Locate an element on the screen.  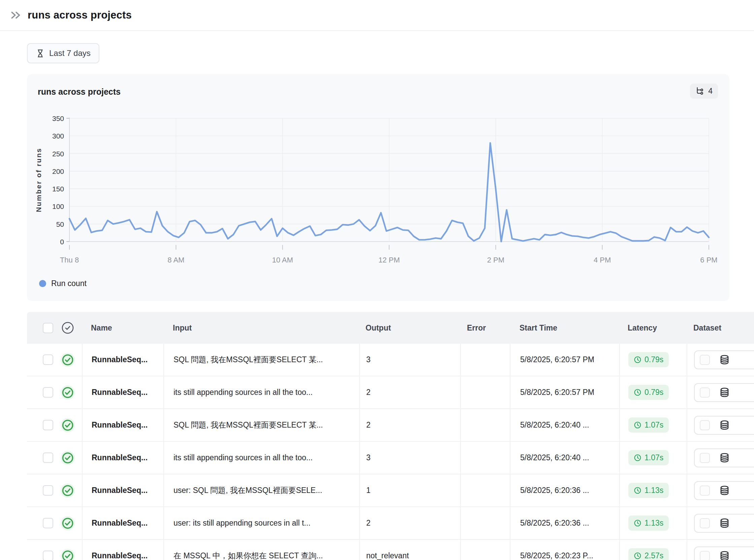
chart-legend: Run count is located at coordinates (63, 283).